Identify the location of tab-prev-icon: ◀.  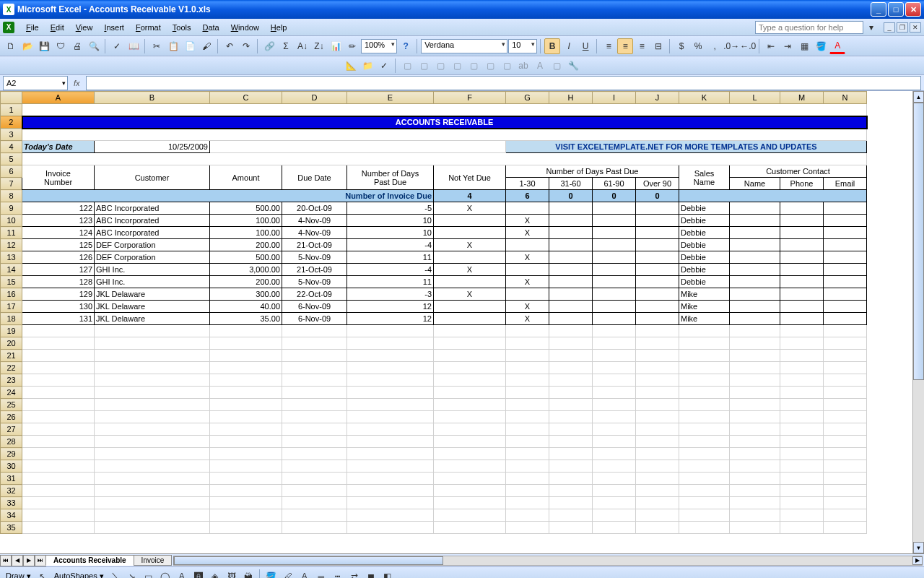
(17, 561).